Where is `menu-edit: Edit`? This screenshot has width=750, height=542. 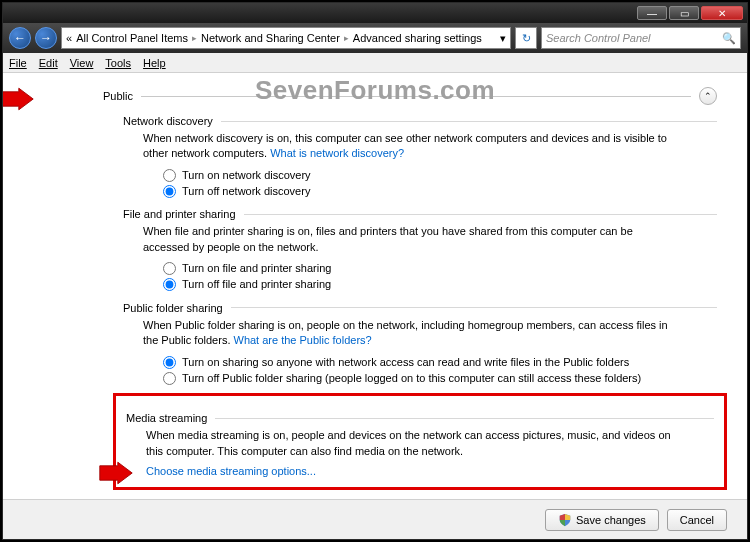
menu-edit: Edit is located at coordinates (48, 63).